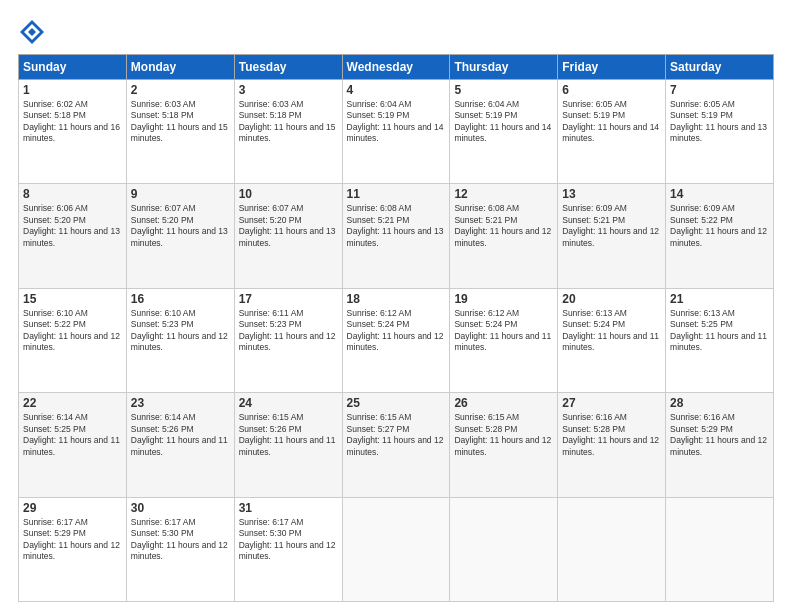 The image size is (792, 612). I want to click on calendar-cell: 1Sunrise: 6:02 AMSunset: 5:18 PMDaylight…, so click(73, 132).